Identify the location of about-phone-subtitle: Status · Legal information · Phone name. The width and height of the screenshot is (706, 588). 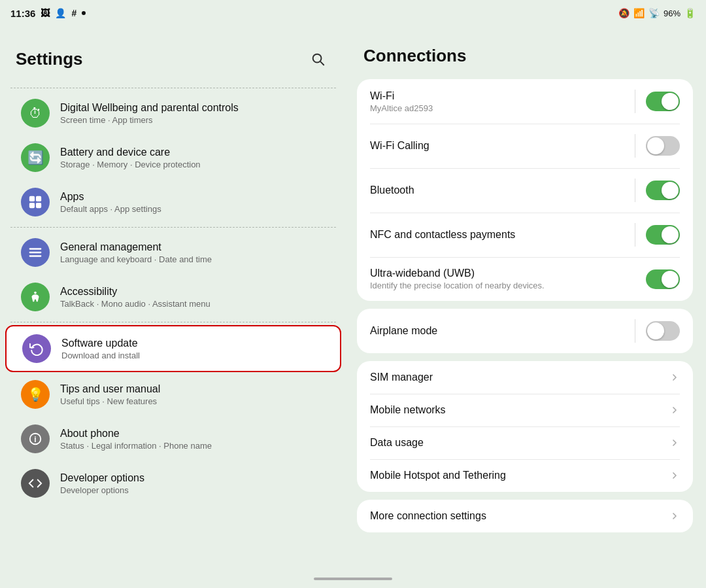
(193, 446).